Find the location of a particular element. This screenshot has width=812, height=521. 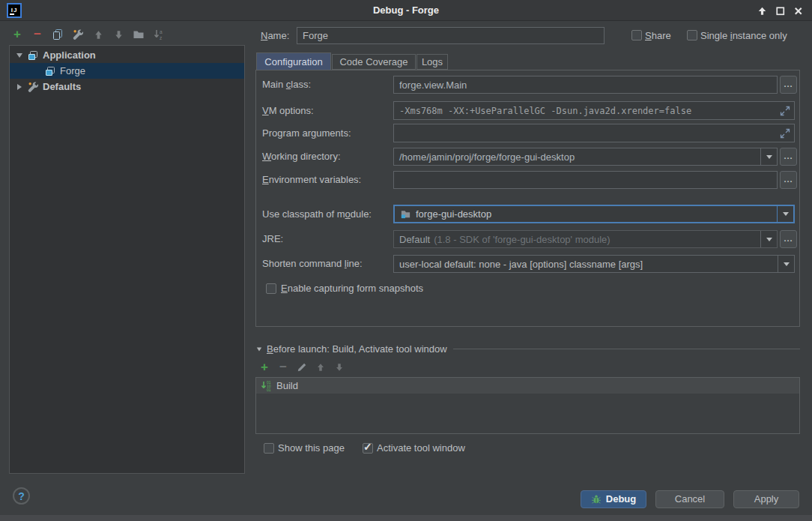

move-task-up-icon is located at coordinates (321, 367).